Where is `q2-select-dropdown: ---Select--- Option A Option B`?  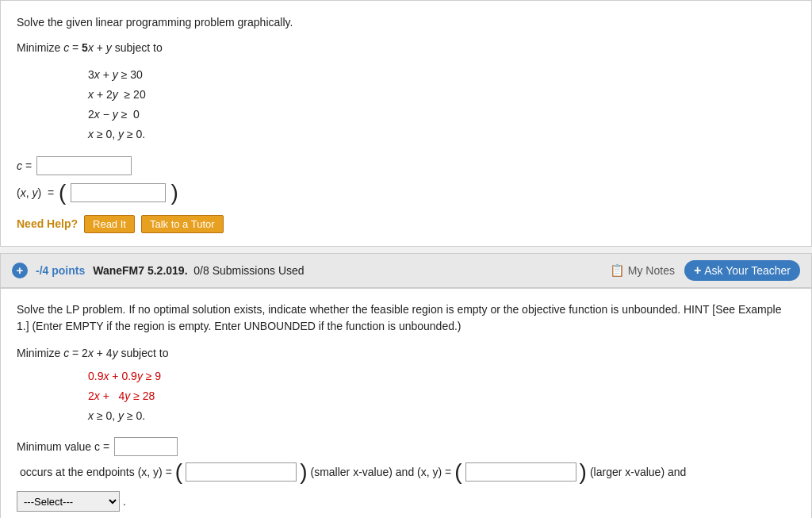
q2-select-dropdown: ---Select--- Option A Option B is located at coordinates (68, 501).